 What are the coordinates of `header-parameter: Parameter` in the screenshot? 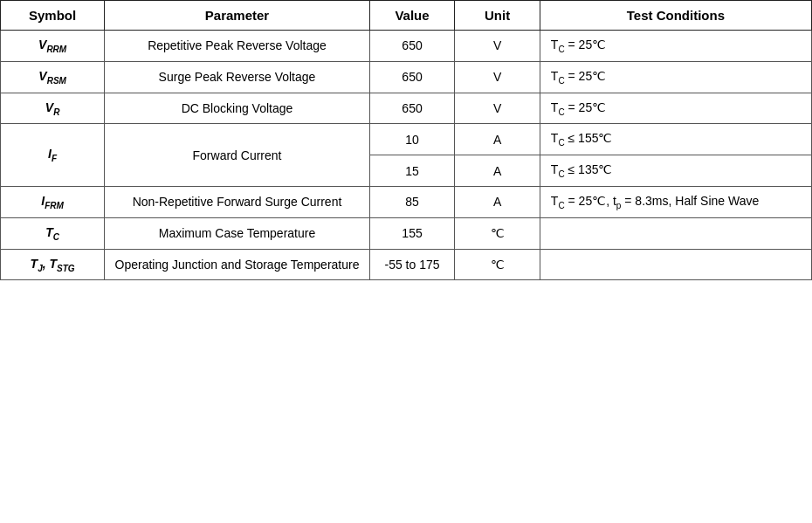 It's located at (237, 16).